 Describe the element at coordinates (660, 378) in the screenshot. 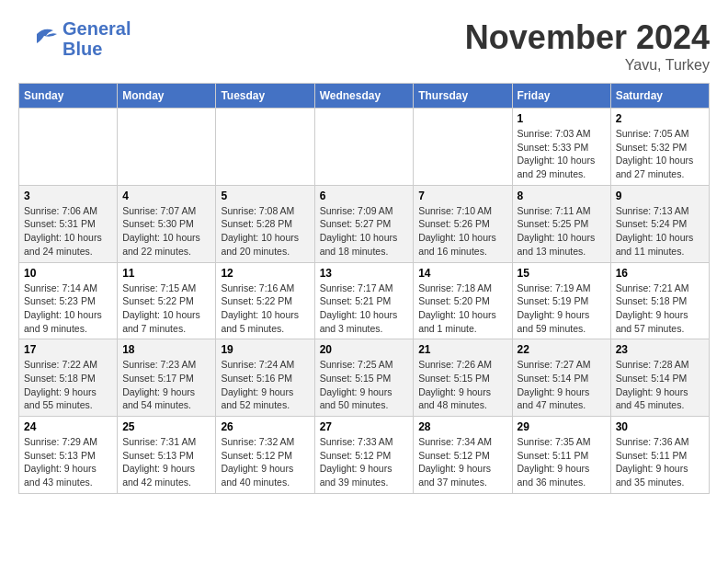

I see `day-cell: 23Sunrise: 7:28 AMSunset: 5:14 PMDayligh…` at that location.